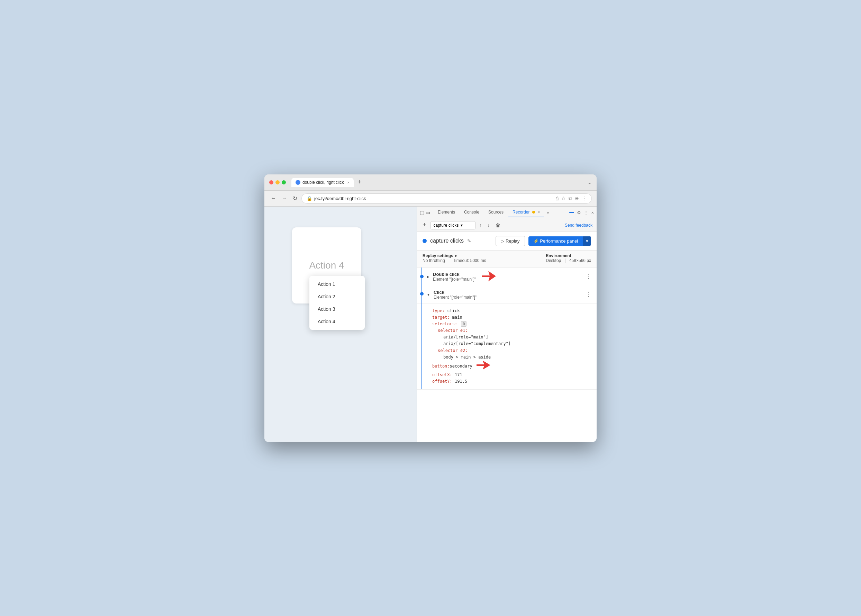  Describe the element at coordinates (284, 182) in the screenshot. I see `maximize-traffic-light` at that location.